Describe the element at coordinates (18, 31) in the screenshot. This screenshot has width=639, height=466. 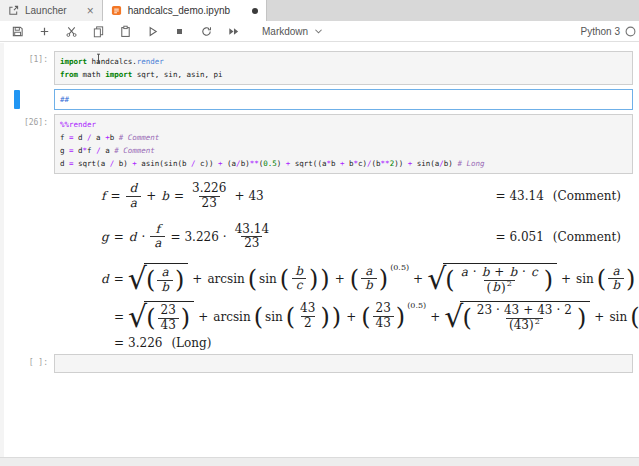
I see `save-button` at that location.